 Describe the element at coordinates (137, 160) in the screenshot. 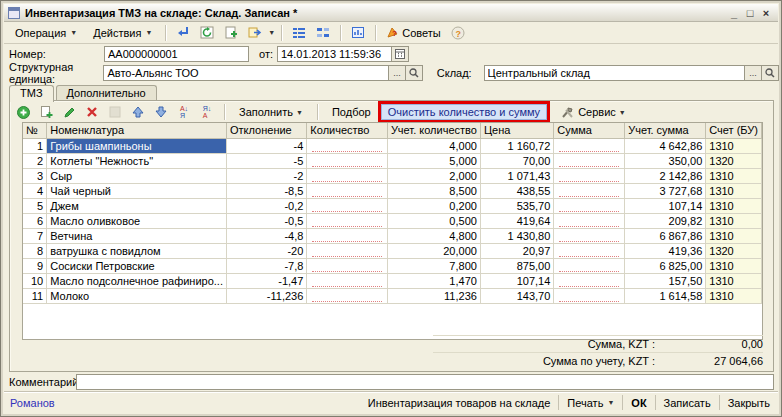

I see `cell-nomenclature: Котлеты "Нежность"` at that location.